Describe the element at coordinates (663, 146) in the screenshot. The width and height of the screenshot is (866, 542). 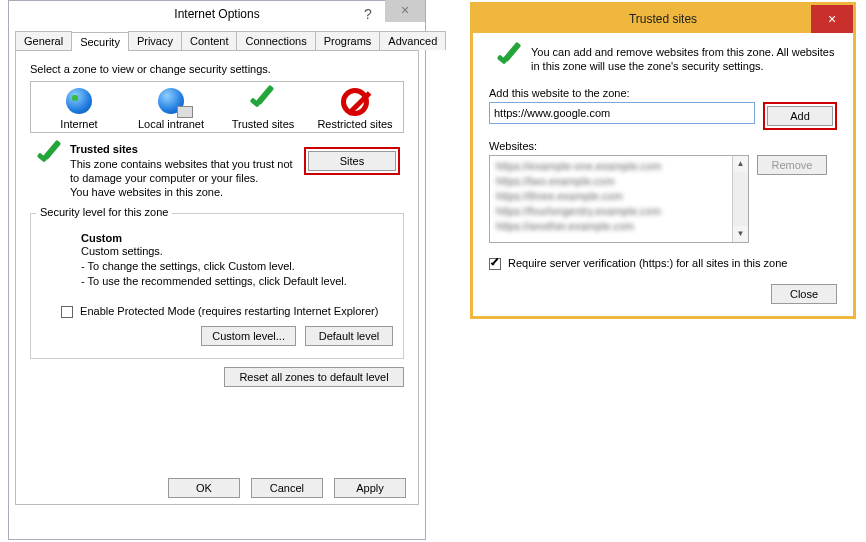
I see `websites-label: Websites:` at that location.